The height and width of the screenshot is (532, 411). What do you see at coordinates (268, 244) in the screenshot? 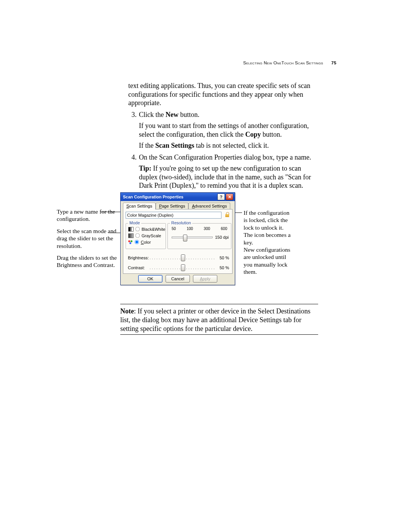
I see `callouts-right: If the configuration is locked, click th…` at bounding box center [268, 244].